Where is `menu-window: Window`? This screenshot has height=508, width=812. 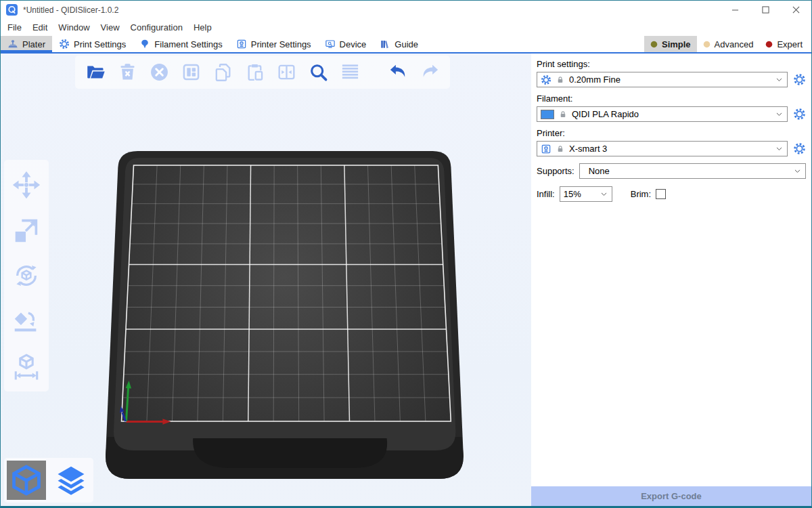
menu-window: Window is located at coordinates (74, 27).